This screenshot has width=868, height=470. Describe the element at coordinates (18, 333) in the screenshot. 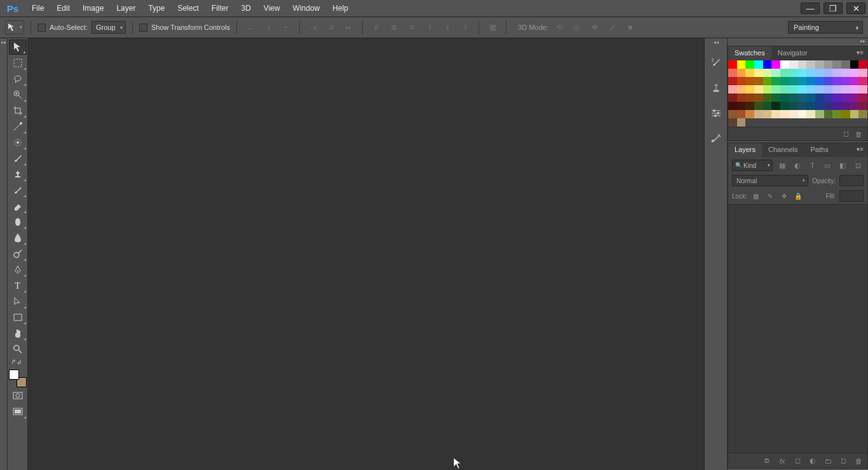

I see `hand-tool` at that location.